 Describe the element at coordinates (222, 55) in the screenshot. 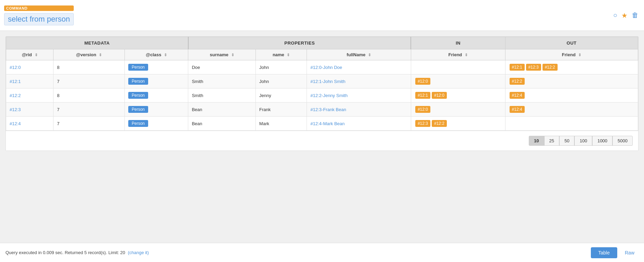

I see `col-surname: surname ⇕` at that location.